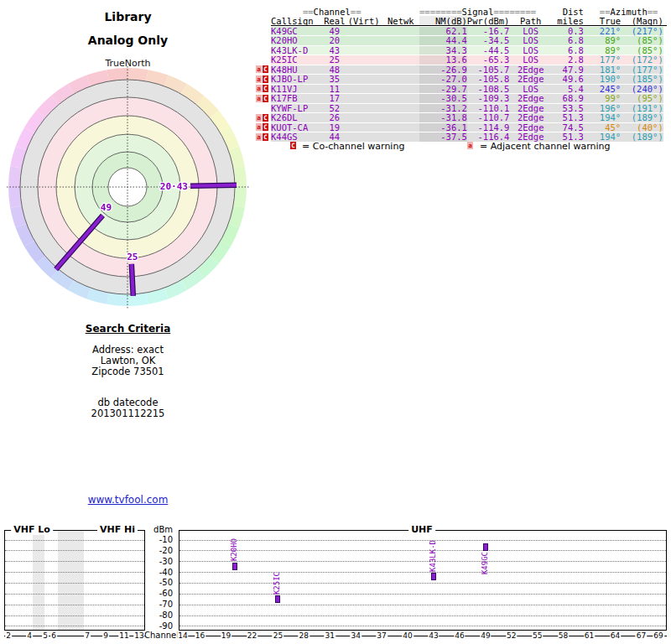 The width and height of the screenshot is (671, 644). Describe the element at coordinates (470, 146) in the screenshot. I see `adjacent-channel-badge-icon: a` at that location.